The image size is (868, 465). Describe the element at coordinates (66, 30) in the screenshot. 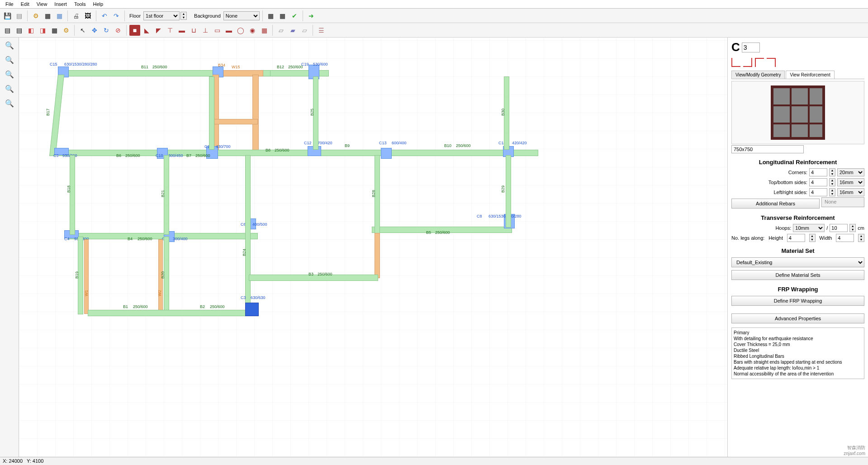

I see `gear2-icon: ⚙` at that location.